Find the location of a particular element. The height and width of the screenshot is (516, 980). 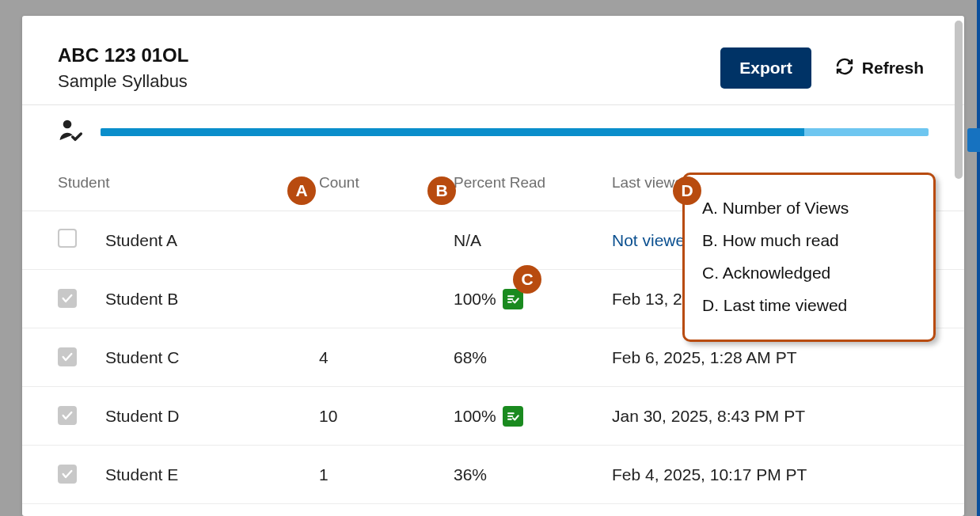

progress-row is located at coordinates (493, 126).